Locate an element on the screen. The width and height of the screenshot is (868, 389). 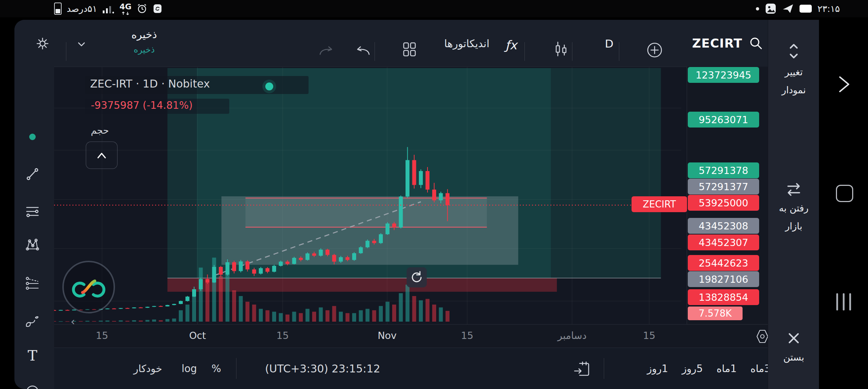
change-chart-button: تغییر نمودار is located at coordinates (794, 70).